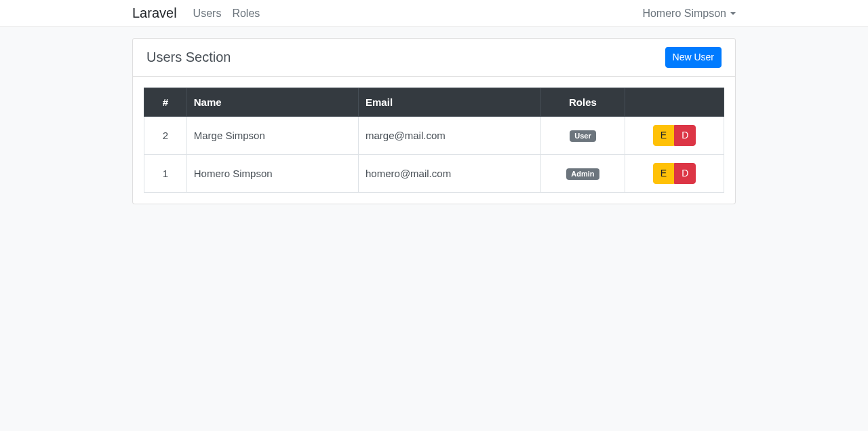 Image resolution: width=868 pixels, height=431 pixels. Describe the element at coordinates (273, 136) in the screenshot. I see `cell-name: Marge Simpson` at that location.